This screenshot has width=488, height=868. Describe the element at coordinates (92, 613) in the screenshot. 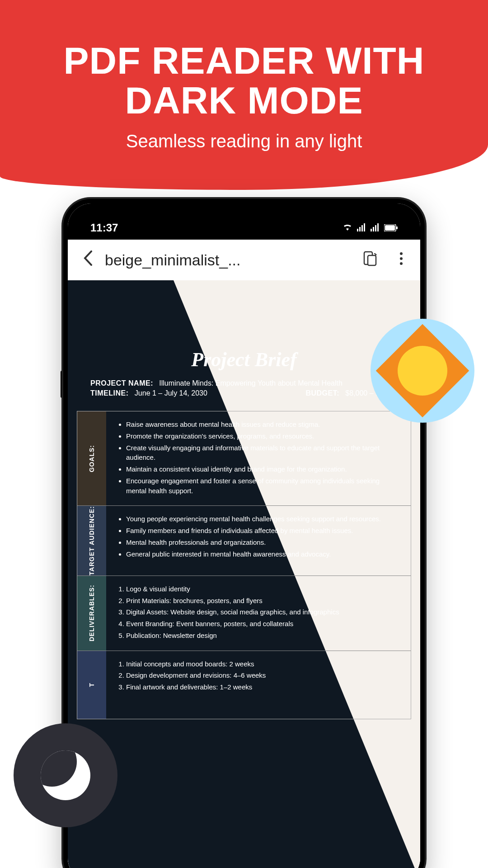

I see `deliverables-label-cell: DELIVERABLES:` at that location.